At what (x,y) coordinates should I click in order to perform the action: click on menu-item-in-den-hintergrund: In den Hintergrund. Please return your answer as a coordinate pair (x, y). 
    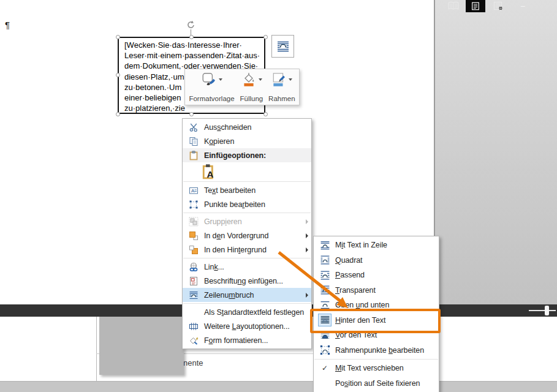
    Looking at the image, I should click on (247, 250).